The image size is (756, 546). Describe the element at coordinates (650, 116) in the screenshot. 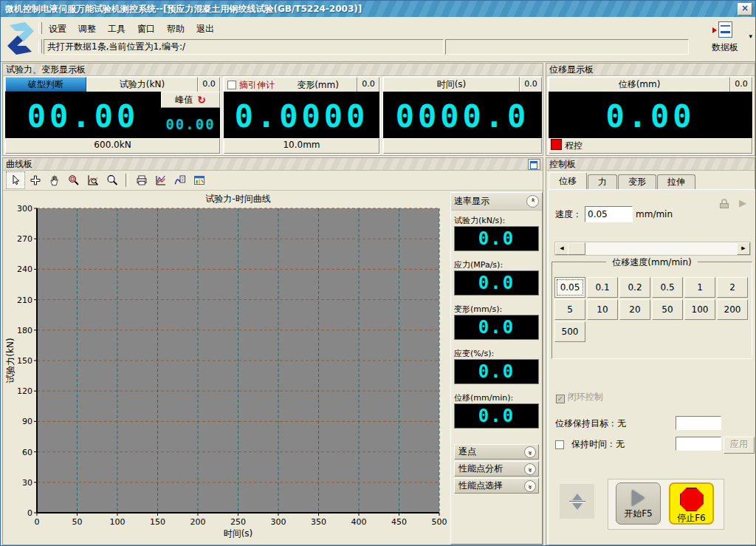

I see `displacement-lcd-value: 0.00` at that location.